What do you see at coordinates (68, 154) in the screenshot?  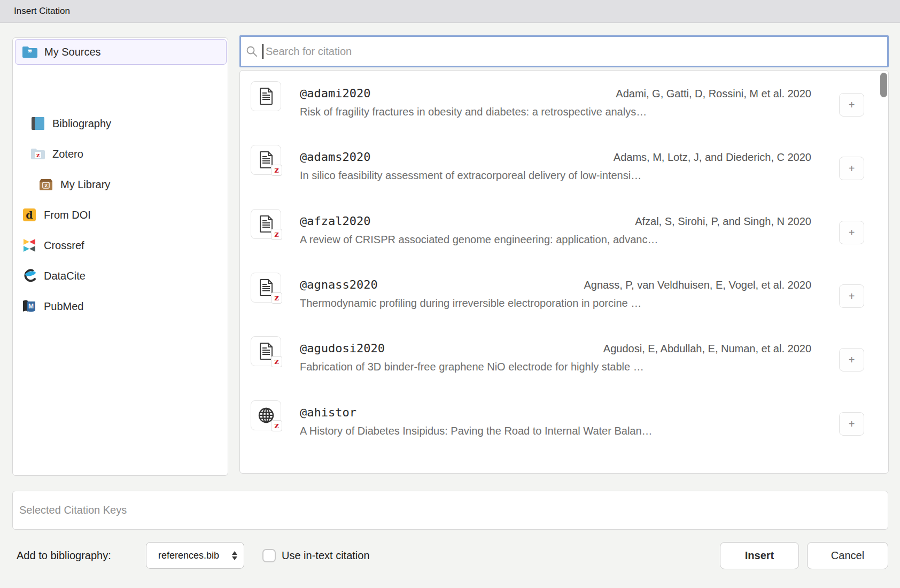 I see `sidebar-item-label: Zotero` at bounding box center [68, 154].